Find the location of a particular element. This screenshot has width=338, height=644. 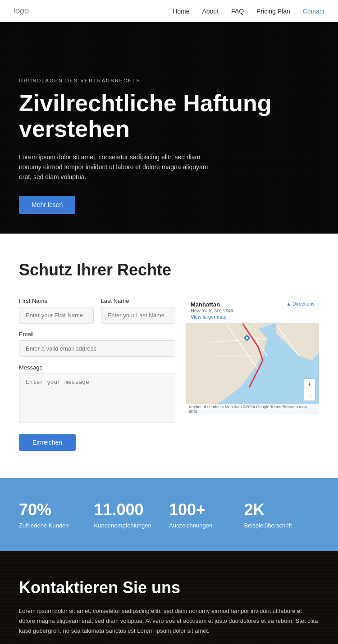

email-label: Email is located at coordinates (97, 334).